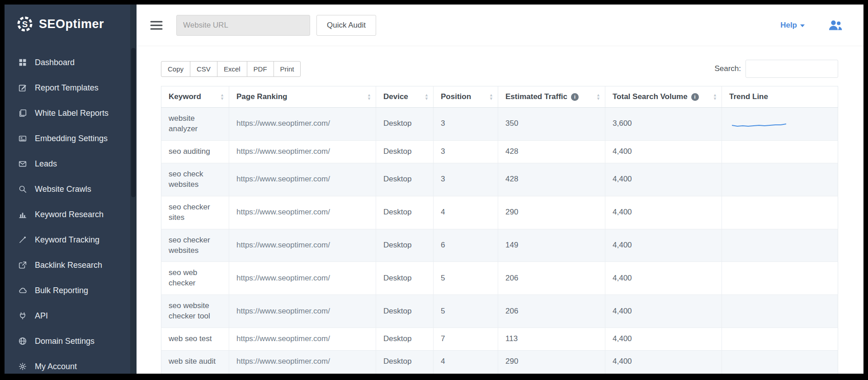 Image resolution: width=868 pixels, height=380 pixels. What do you see at coordinates (664, 124) in the screenshot?
I see `cell-total-search-volume: 3,600` at bounding box center [664, 124].